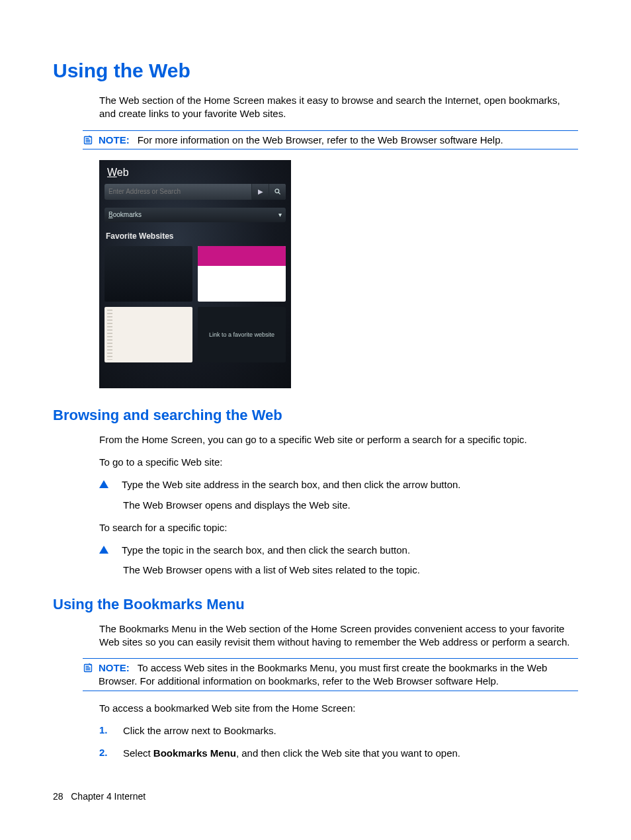  What do you see at coordinates (320, 140) in the screenshot?
I see `note-text: For more information on the Web Browser,…` at bounding box center [320, 140].